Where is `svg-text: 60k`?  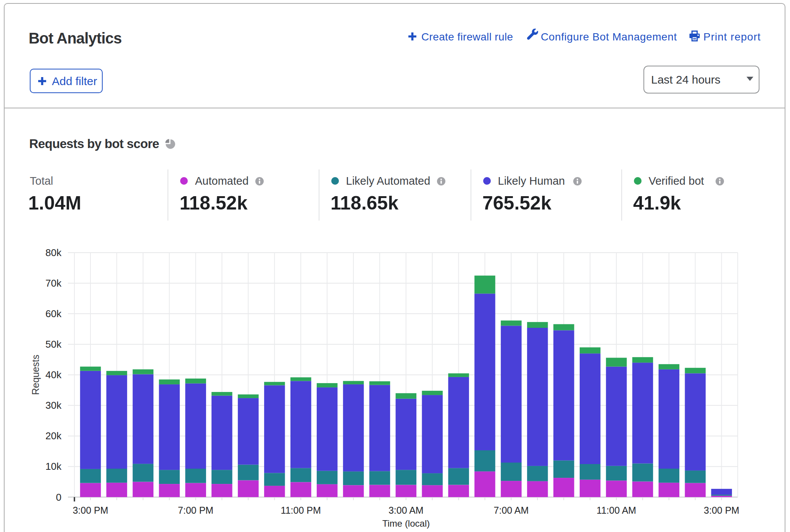 svg-text: 60k is located at coordinates (53, 314).